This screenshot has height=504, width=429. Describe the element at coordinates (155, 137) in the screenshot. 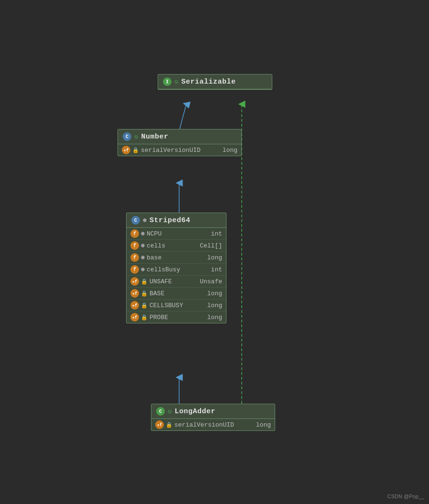

I see `number-title: Number` at that location.